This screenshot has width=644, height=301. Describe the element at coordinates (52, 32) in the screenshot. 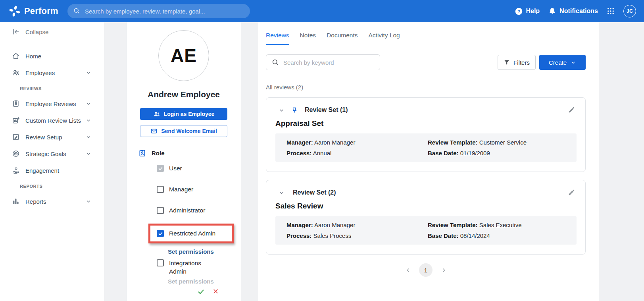

I see `collapse-button: Collapse` at that location.